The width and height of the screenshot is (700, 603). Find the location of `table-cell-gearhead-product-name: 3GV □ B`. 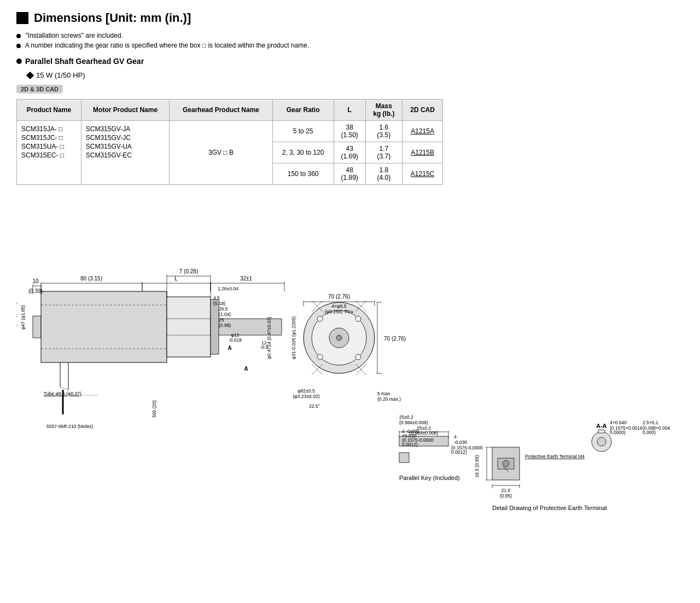

table-cell-gearhead-product-name: 3GV □ B is located at coordinates (221, 153).